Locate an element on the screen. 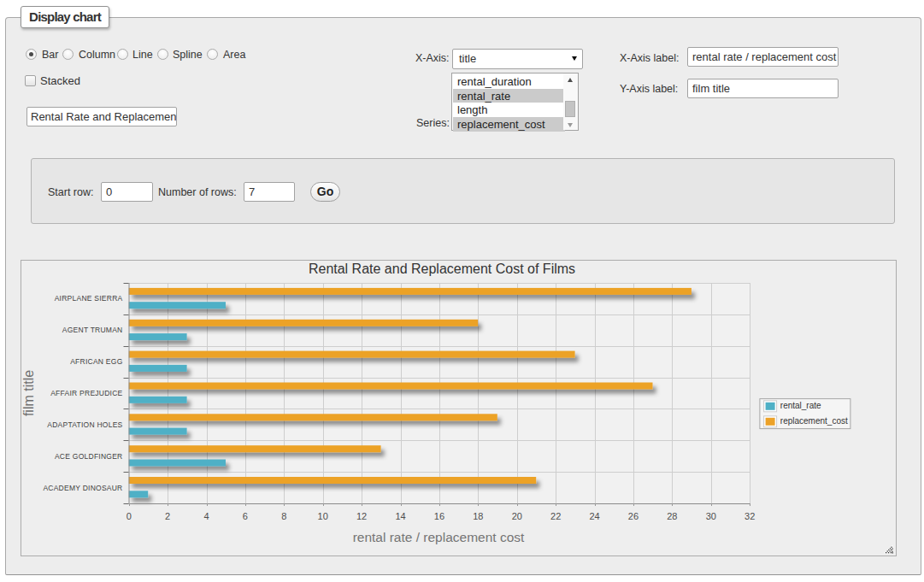  svg-text: 4 is located at coordinates (206, 516).